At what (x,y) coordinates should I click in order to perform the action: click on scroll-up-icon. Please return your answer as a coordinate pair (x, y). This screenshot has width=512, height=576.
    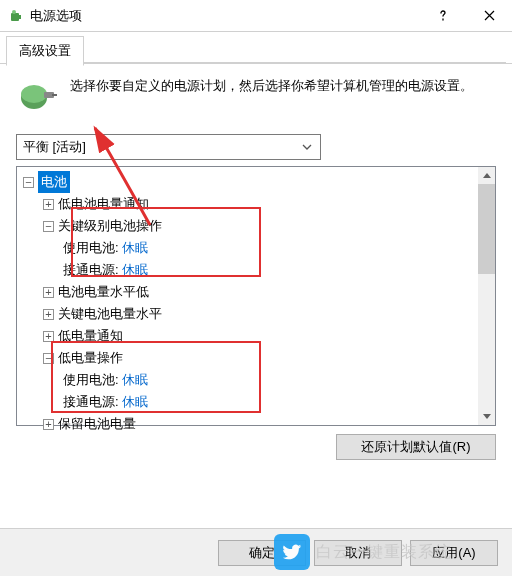
    Looking at the image, I should click on (486, 176).